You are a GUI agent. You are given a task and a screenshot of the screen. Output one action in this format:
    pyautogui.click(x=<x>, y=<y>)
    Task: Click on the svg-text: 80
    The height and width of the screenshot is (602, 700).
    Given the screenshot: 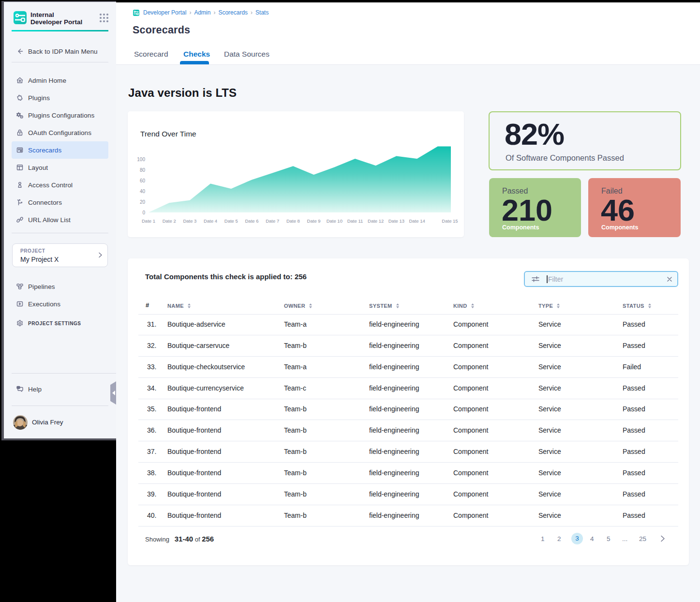 What is the action you would take?
    pyautogui.click(x=143, y=170)
    